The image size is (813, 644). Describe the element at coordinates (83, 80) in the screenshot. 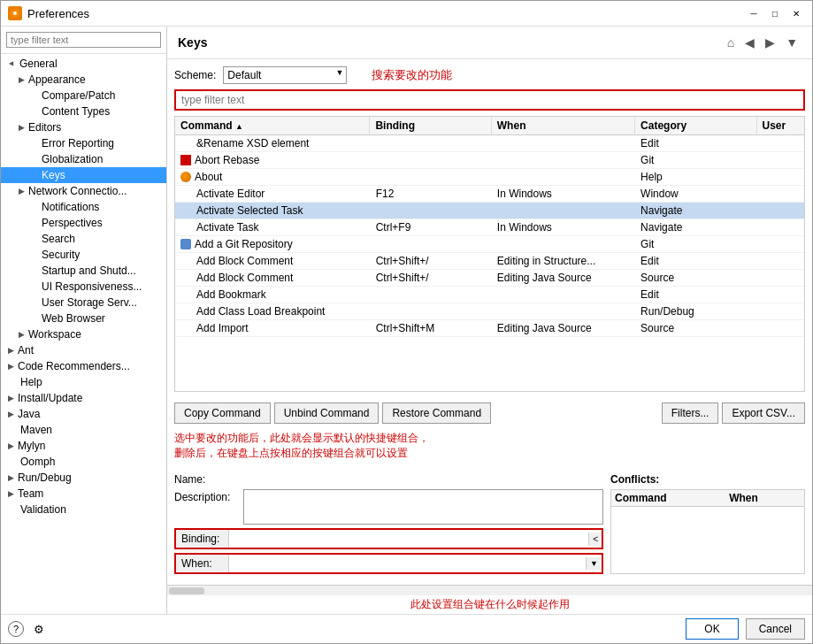

I see `sidebar-item-appearance: ▶Appearance` at that location.